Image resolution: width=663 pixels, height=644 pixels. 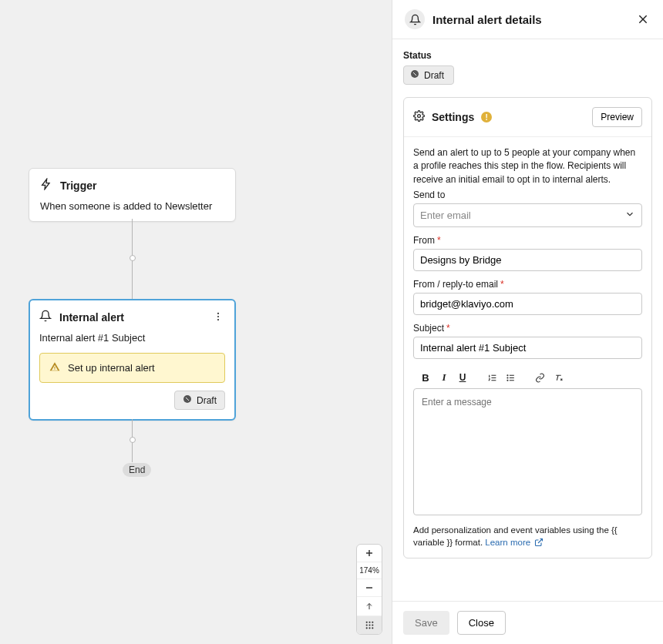 What do you see at coordinates (426, 377) in the screenshot?
I see `bold-button: B` at bounding box center [426, 377].